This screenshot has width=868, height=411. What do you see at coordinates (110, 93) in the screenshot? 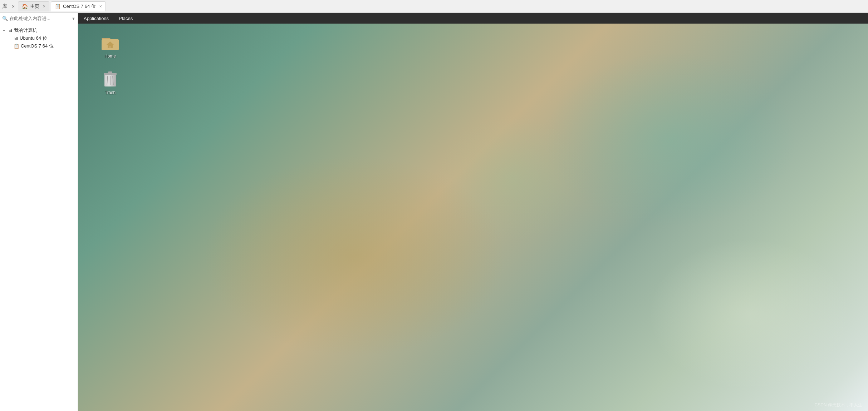
I see `trash-icon-label: Trash` at bounding box center [110, 93].